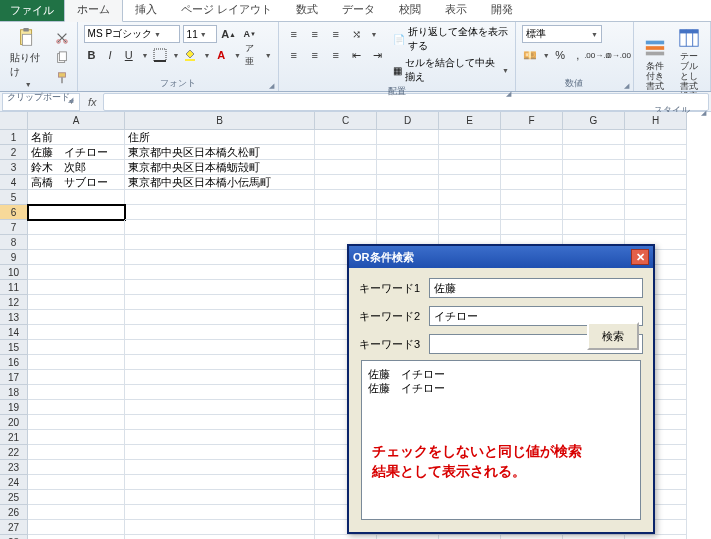 The width and height of the screenshot is (711, 539). I want to click on merge-center-button: ▦セルを結合して中央揃え▼, so click(451, 70).